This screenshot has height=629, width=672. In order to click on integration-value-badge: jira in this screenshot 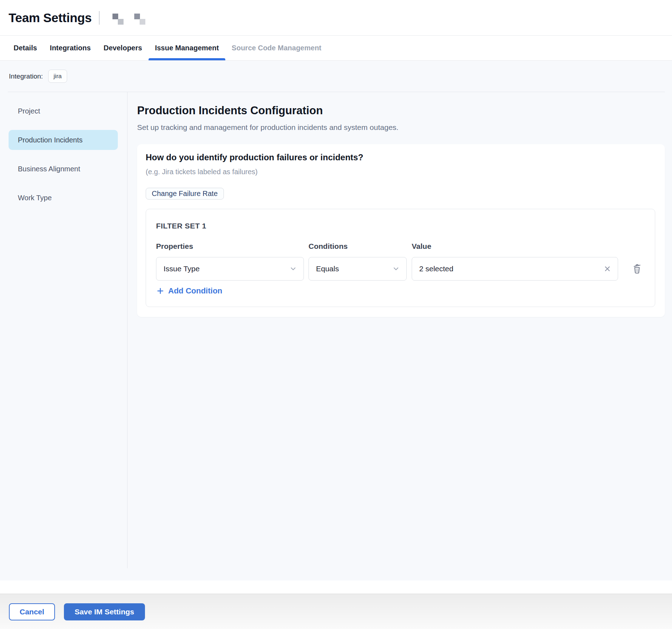, I will do `click(58, 76)`.